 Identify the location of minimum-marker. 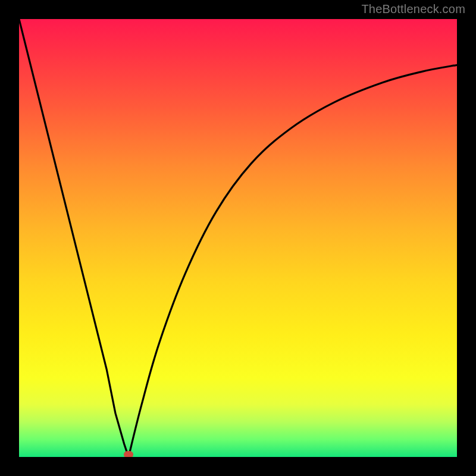
(129, 454).